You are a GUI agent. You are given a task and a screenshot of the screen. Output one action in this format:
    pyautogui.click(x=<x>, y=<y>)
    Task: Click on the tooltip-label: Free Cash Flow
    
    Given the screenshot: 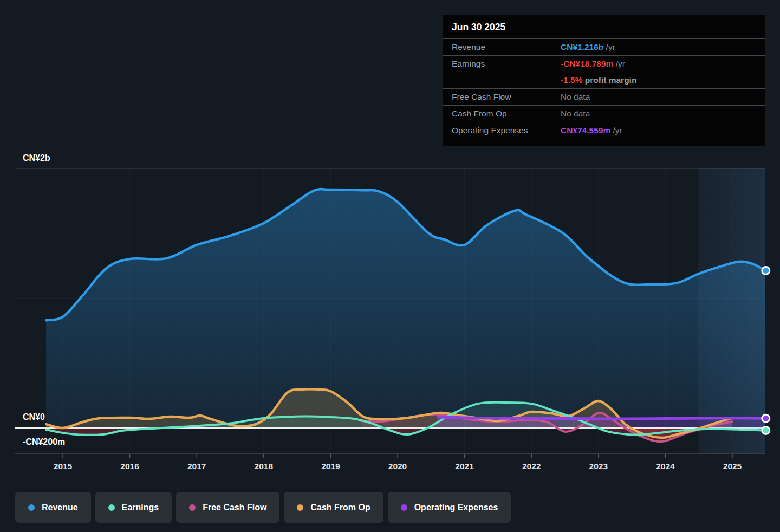 What is the action you would take?
    pyautogui.click(x=506, y=97)
    